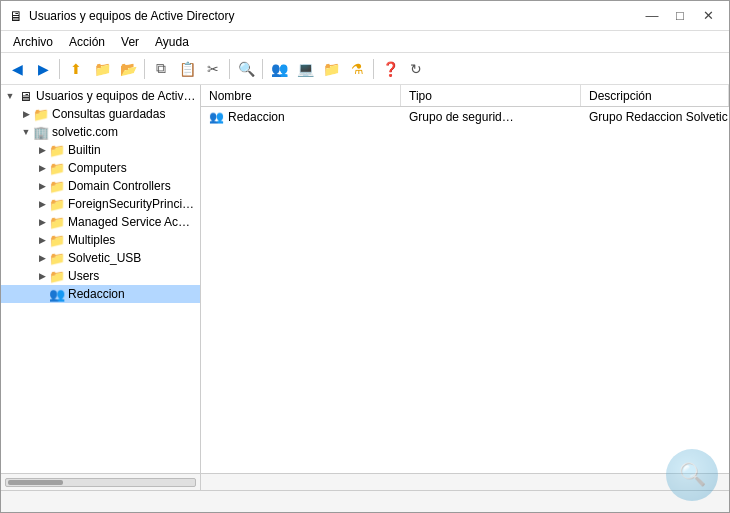 This screenshot has height=513, width=730. What do you see at coordinates (116, 96) in the screenshot?
I see `root-label: Usuarios y equipos de Active Di…` at bounding box center [116, 96].